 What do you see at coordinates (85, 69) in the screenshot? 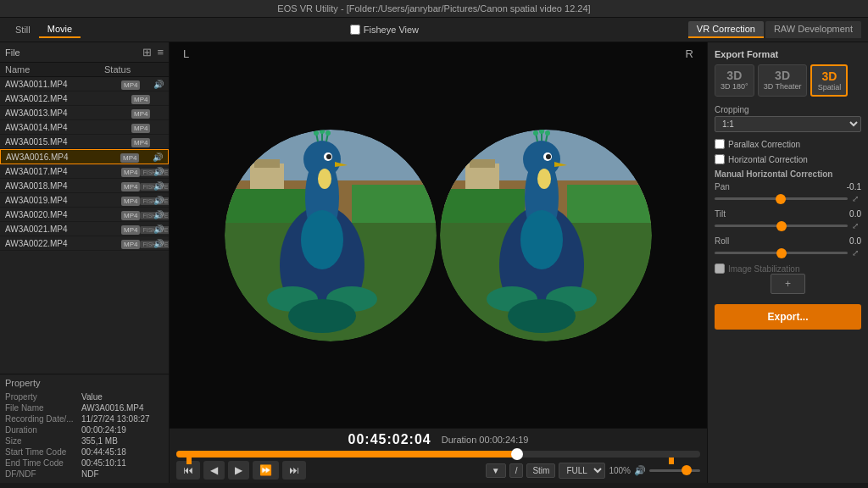
I see `file-list-header: Name Status` at bounding box center [85, 69].